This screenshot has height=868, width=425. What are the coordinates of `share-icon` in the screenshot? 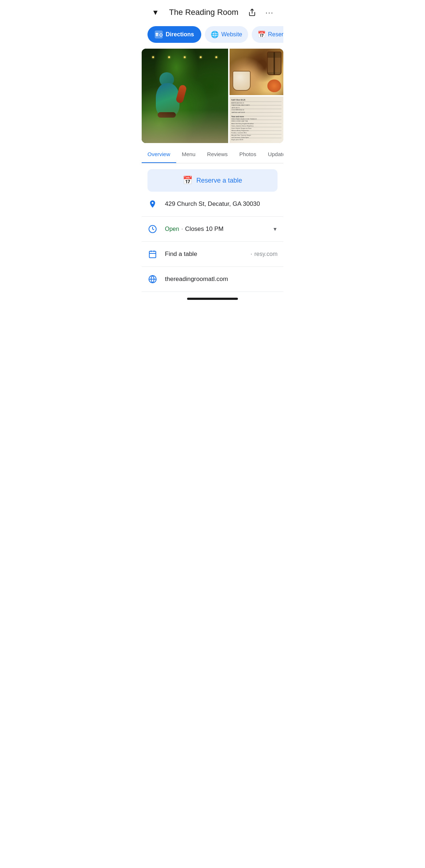 It's located at (252, 12).